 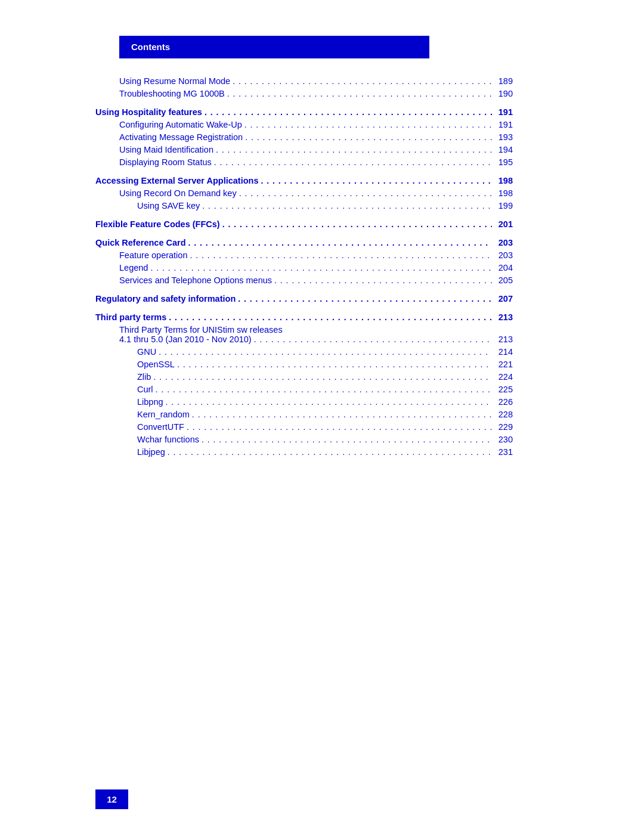 I want to click on toc-label: Using Record On Demand key, so click(x=178, y=193).